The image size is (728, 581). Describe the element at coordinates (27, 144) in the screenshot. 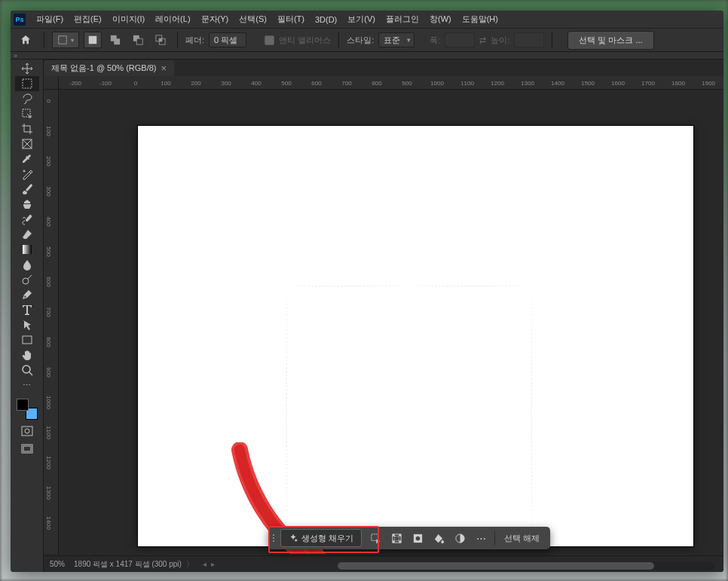

I see `frame-tool-icon` at that location.